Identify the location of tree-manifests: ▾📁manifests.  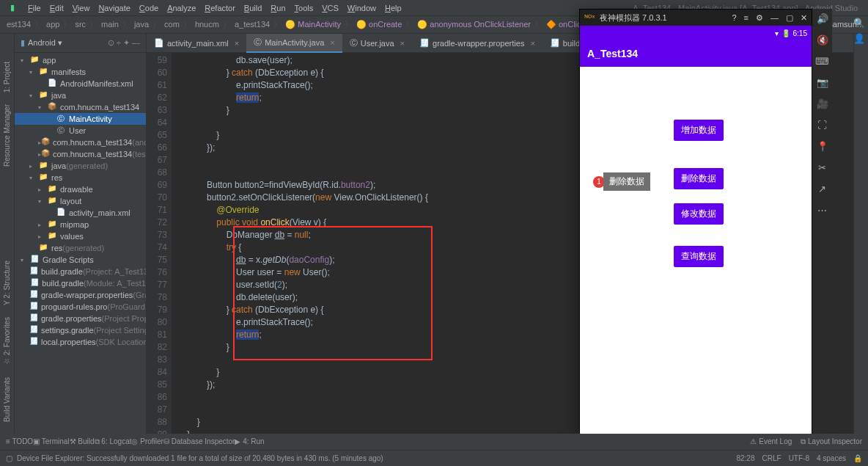
(81, 72).